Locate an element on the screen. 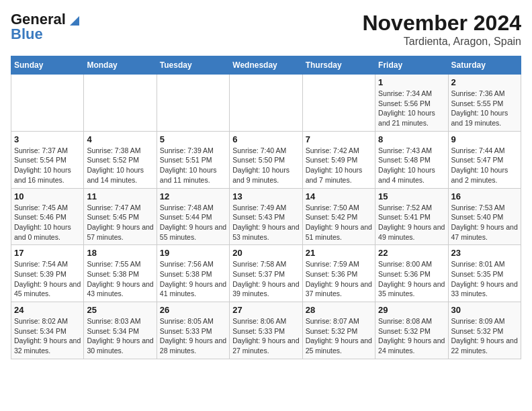 The height and width of the screenshot is (411, 532). day-number: 17 is located at coordinates (47, 253).